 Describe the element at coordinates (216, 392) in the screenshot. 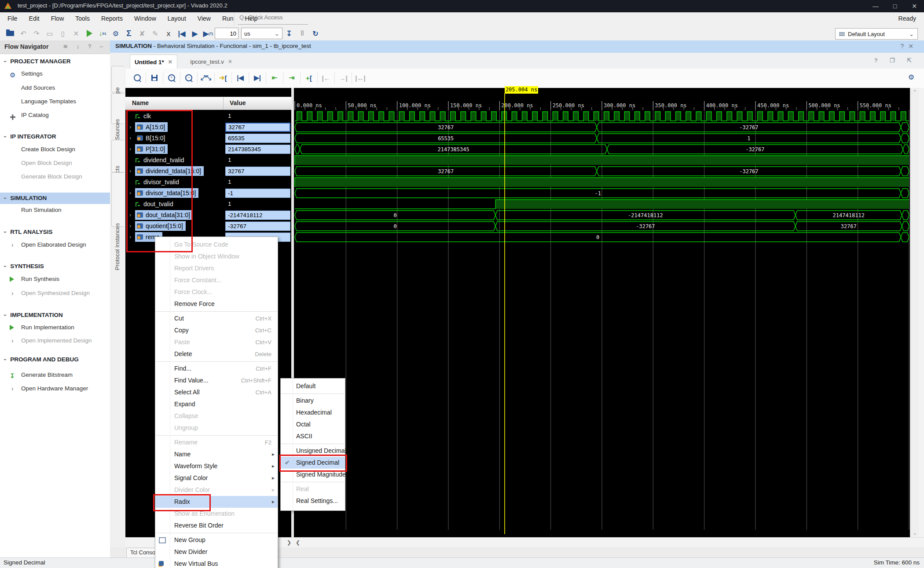

I see `menu-item-select-all: Select AllCtrl+A` at that location.